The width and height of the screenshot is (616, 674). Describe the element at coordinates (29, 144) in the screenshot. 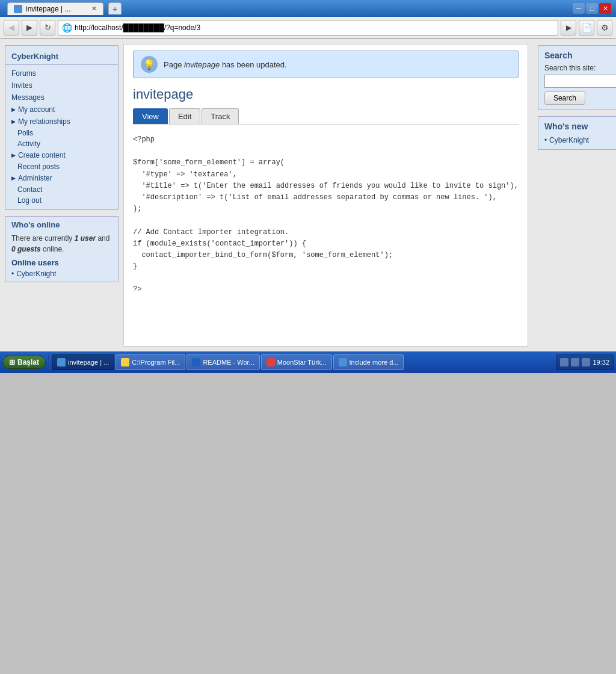

I see `activity-label: Activity` at that location.